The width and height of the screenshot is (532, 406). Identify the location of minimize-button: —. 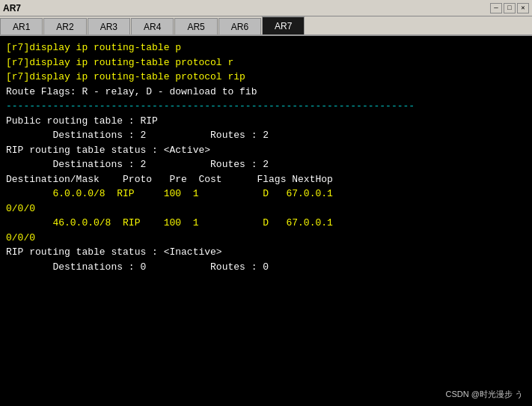
(496, 8).